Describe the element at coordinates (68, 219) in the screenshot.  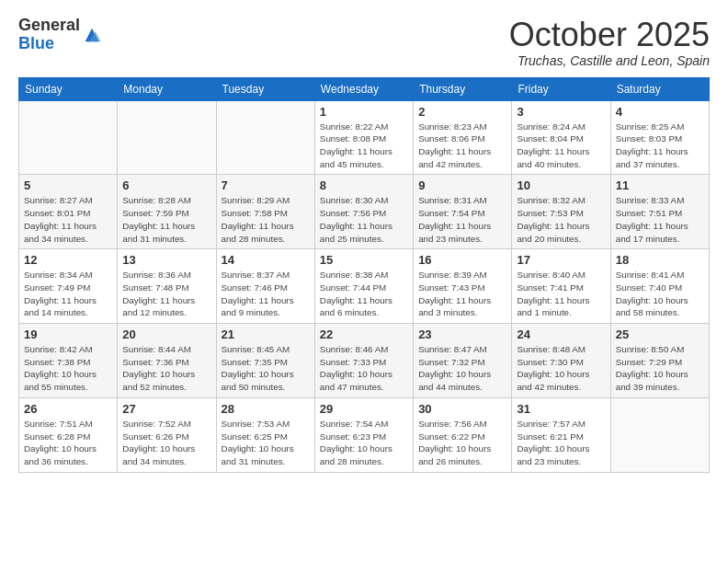
I see `day-info: Sunrise: 8:27 AM Sunset: 8:01 PM Dayligh…` at that location.